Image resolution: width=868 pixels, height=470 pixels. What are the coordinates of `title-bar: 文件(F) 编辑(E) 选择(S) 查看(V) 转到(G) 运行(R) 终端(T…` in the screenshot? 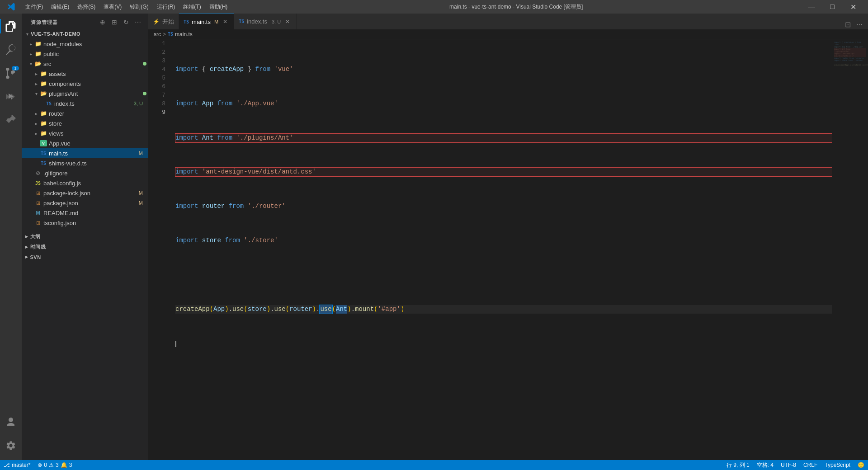 It's located at (434, 7).